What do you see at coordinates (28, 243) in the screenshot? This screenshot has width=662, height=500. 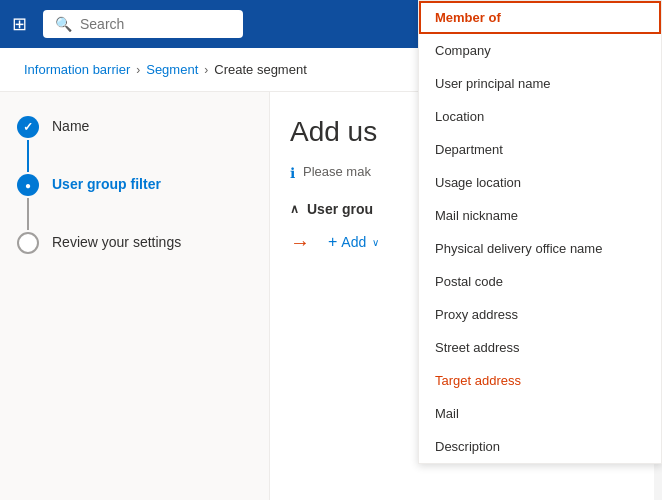 I see `step-indicator-review` at bounding box center [28, 243].